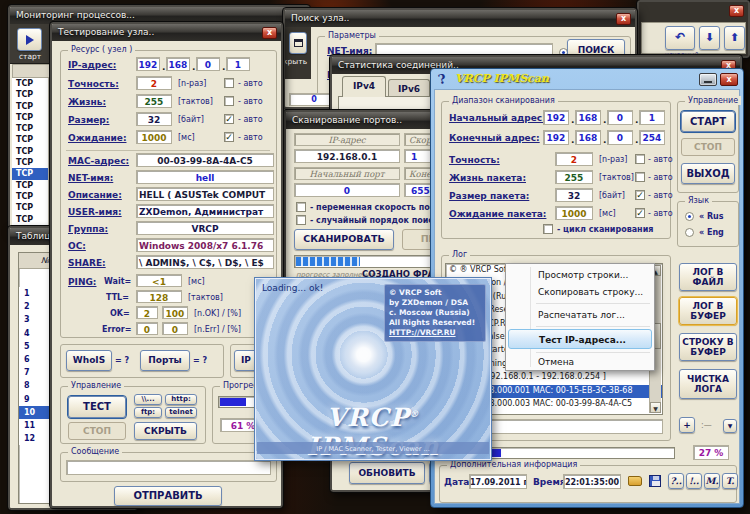 The width and height of the screenshot is (750, 514). I want to click on menu-item-print-log: Распечатать лог..., so click(580, 315).